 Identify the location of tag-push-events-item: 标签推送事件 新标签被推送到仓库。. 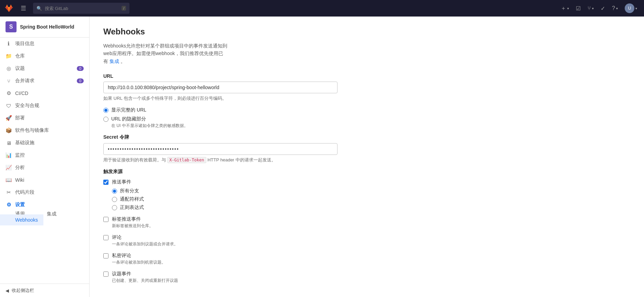
(220, 222).